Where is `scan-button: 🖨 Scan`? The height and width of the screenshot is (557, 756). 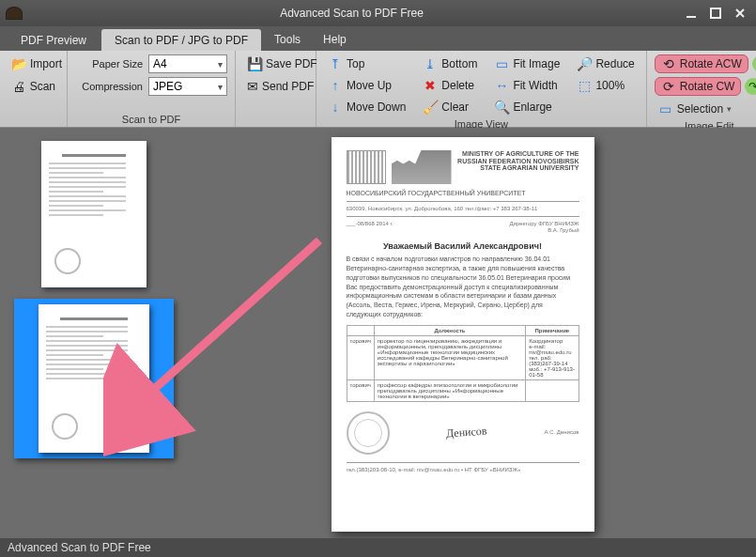
scan-button: 🖨 Scan is located at coordinates (34, 86).